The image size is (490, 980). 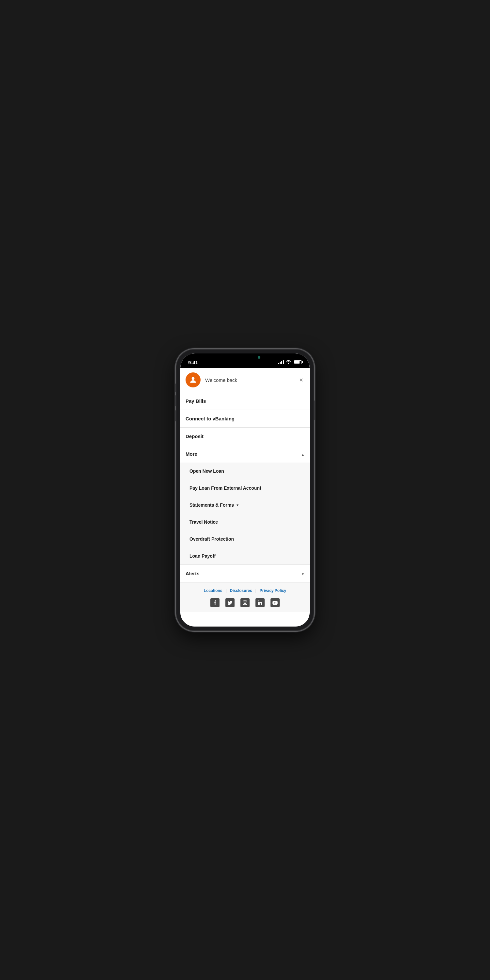 What do you see at coordinates (215, 505) in the screenshot?
I see `statements-inner: Statements & Forms ▼` at bounding box center [215, 505].